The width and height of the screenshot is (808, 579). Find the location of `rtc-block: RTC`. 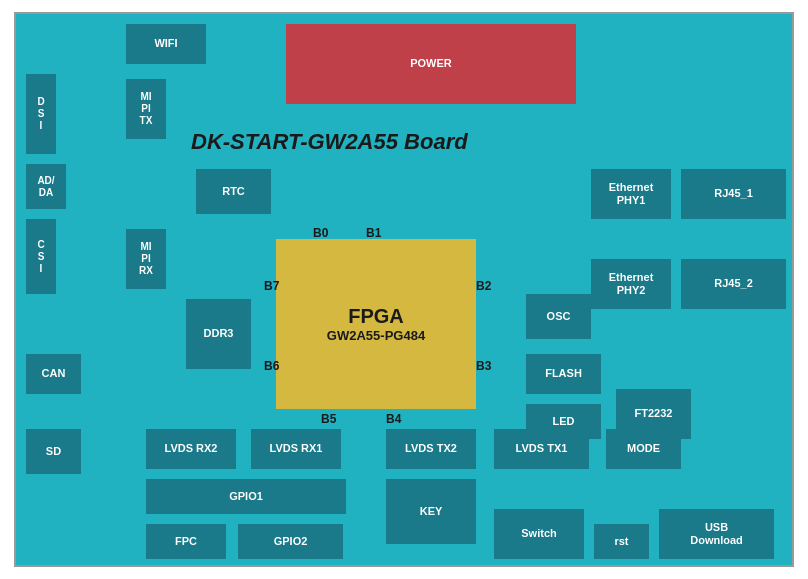

rtc-block: RTC is located at coordinates (234, 192).